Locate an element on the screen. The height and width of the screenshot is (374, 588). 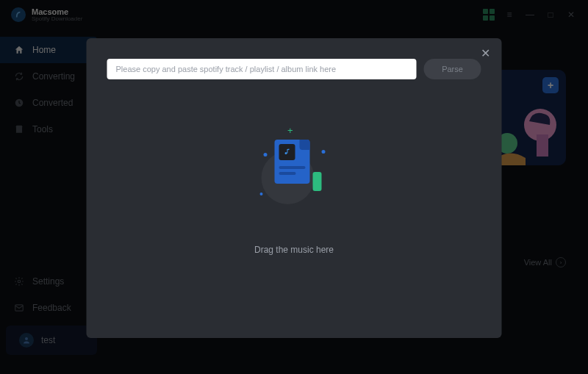
close-icon: ✕ is located at coordinates (486, 53).